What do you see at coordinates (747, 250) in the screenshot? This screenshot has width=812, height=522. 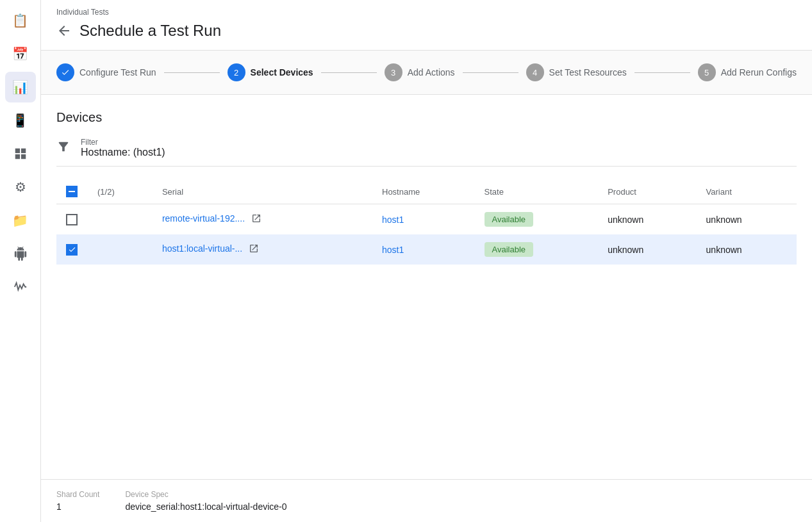 I see `row-2-variant: unknown` at bounding box center [747, 250].